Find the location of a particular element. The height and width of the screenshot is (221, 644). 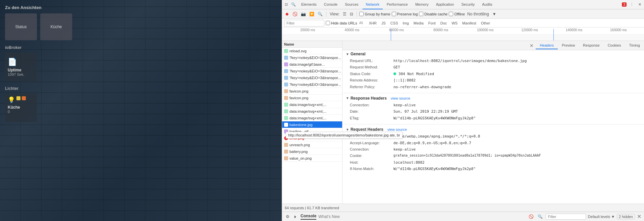

requests-count: 64 requests is located at coordinates (294, 208).